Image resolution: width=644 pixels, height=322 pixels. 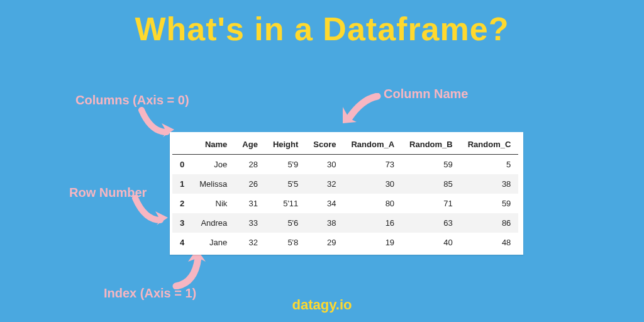 What do you see at coordinates (325, 204) in the screenshot?
I see `cell: 34` at bounding box center [325, 204].